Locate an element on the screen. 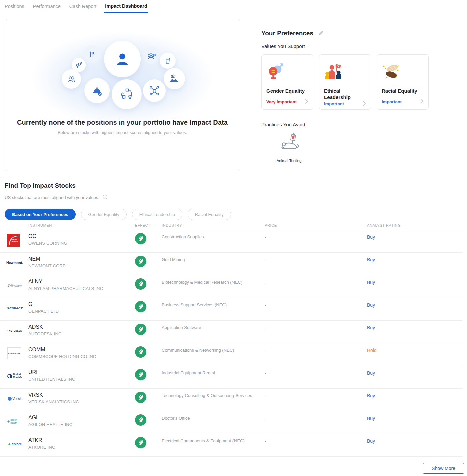 Image resolution: width=467 pixels, height=476 pixels. filter-ethical-leadership: Ethical Leadership is located at coordinates (157, 214).